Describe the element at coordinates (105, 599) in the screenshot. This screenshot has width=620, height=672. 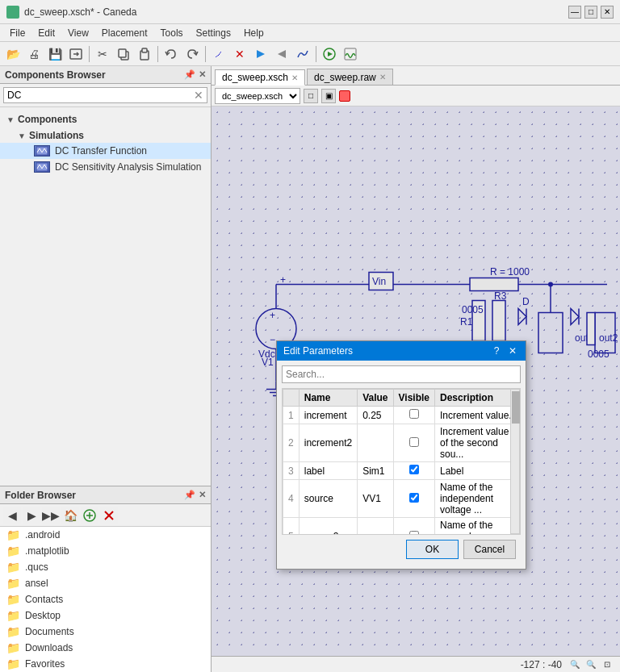
I see `list-item: 📁 Contacts` at that location.